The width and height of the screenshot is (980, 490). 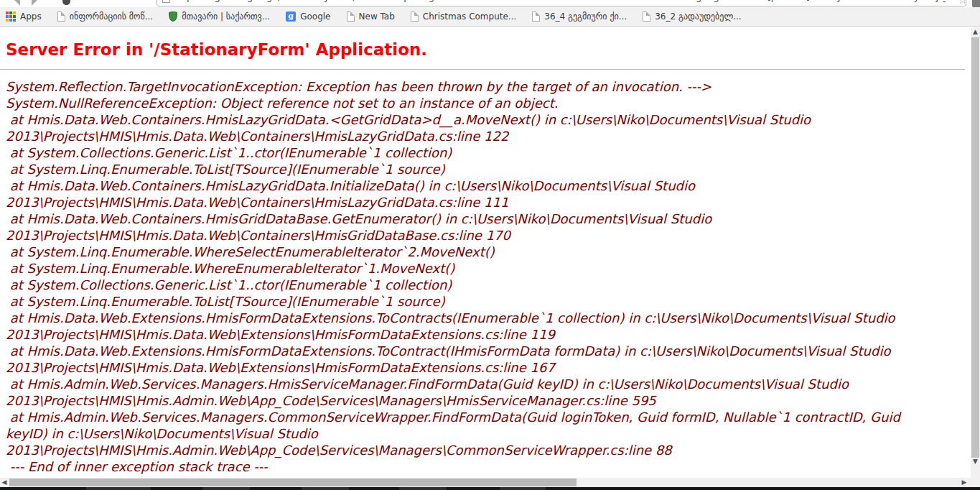 What do you see at coordinates (24, 17) in the screenshot?
I see `bookmark-item: Apps` at bounding box center [24, 17].